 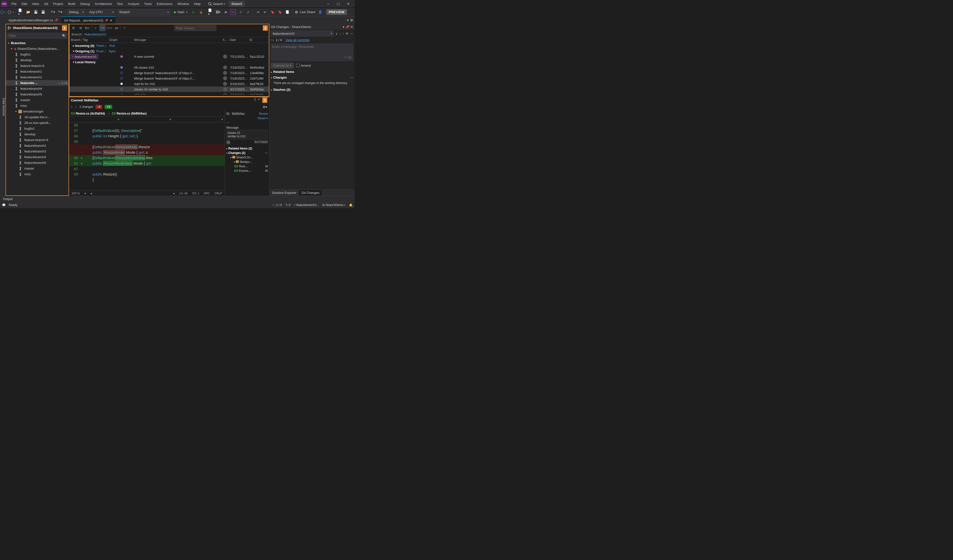 What do you see at coordinates (64, 36) in the screenshot?
I see `search-icon: 🔍` at bounding box center [64, 36].